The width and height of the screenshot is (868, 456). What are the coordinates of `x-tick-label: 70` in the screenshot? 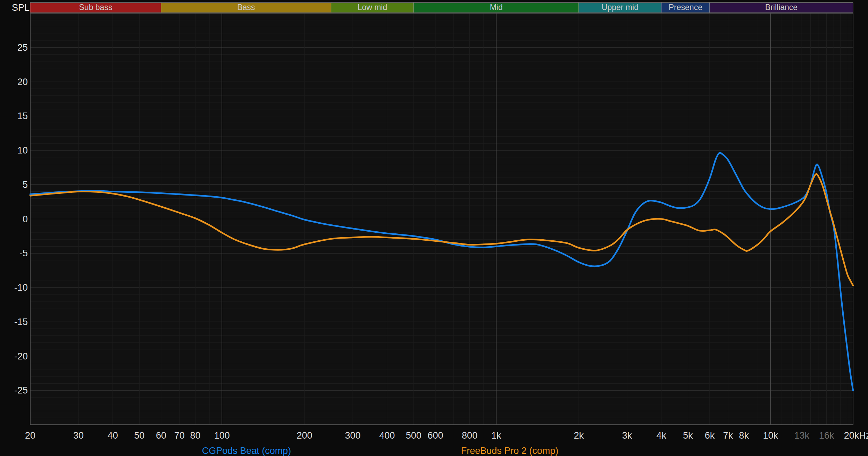 It's located at (180, 436).